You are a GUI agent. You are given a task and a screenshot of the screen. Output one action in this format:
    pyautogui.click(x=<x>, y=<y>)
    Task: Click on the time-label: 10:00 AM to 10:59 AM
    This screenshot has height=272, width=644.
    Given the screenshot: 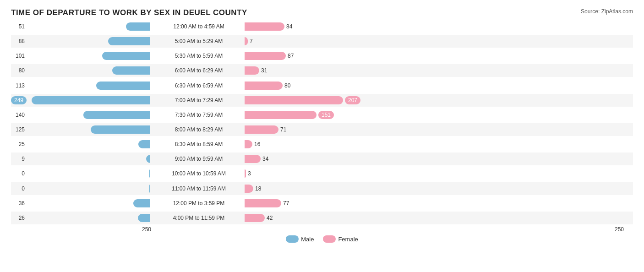 What is the action you would take?
    pyautogui.click(x=199, y=174)
    